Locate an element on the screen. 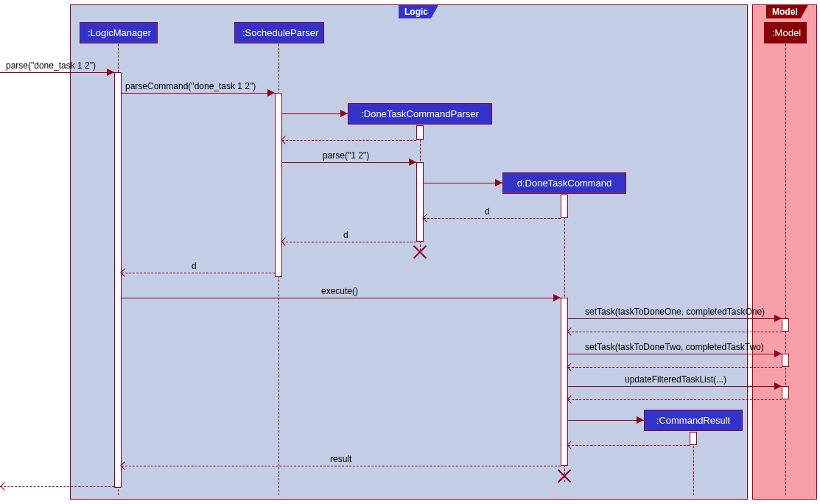  msg-return-d1 is located at coordinates (492, 218).